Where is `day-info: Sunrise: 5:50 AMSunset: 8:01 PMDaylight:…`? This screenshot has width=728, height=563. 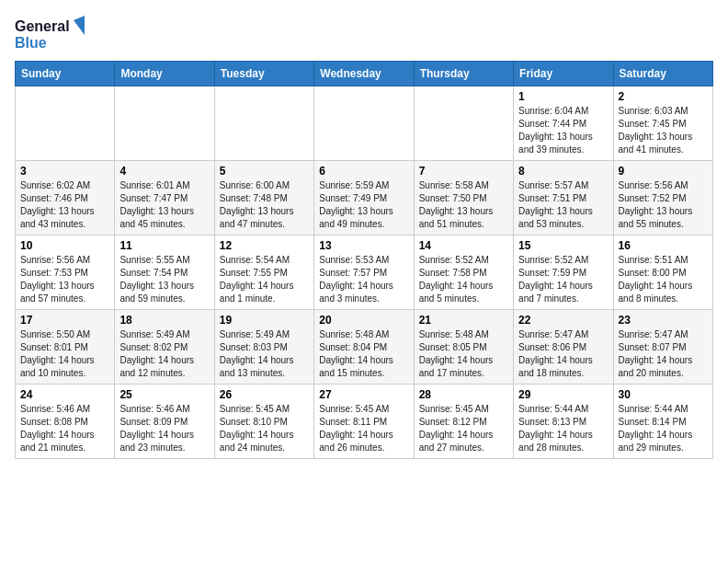
day-info: Sunrise: 5:50 AMSunset: 8:01 PMDaylight:… is located at coordinates (64, 354).